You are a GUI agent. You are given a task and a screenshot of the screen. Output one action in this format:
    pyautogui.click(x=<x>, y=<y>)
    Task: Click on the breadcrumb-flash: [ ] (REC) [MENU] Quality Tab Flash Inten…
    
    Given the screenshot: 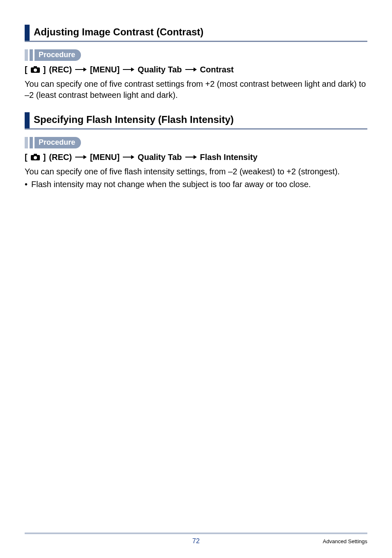 What is the action you would take?
    pyautogui.click(x=196, y=157)
    